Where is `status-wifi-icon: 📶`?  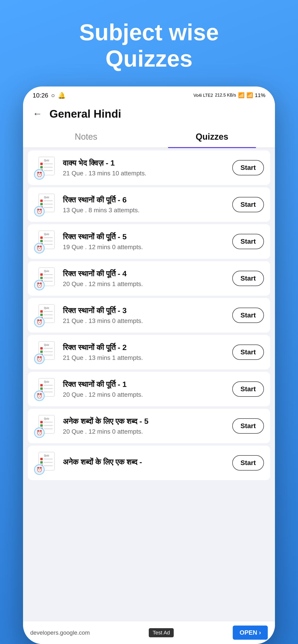 status-wifi-icon: 📶 is located at coordinates (241, 96).